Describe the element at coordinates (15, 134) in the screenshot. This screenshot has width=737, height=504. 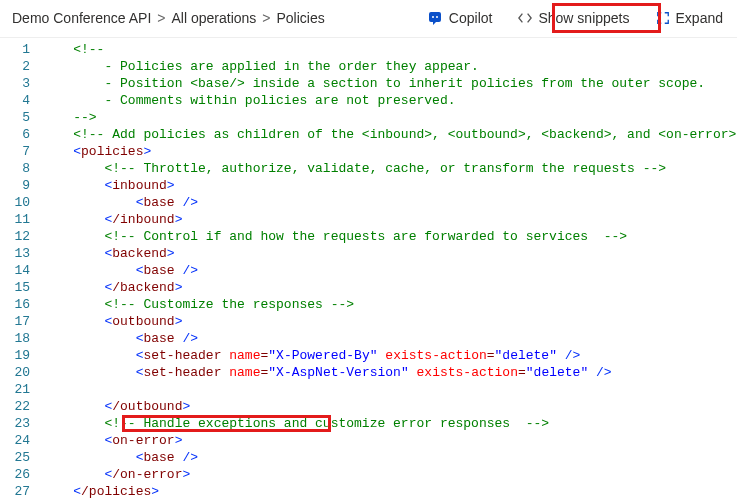
I see `line-number: 6` at that location.